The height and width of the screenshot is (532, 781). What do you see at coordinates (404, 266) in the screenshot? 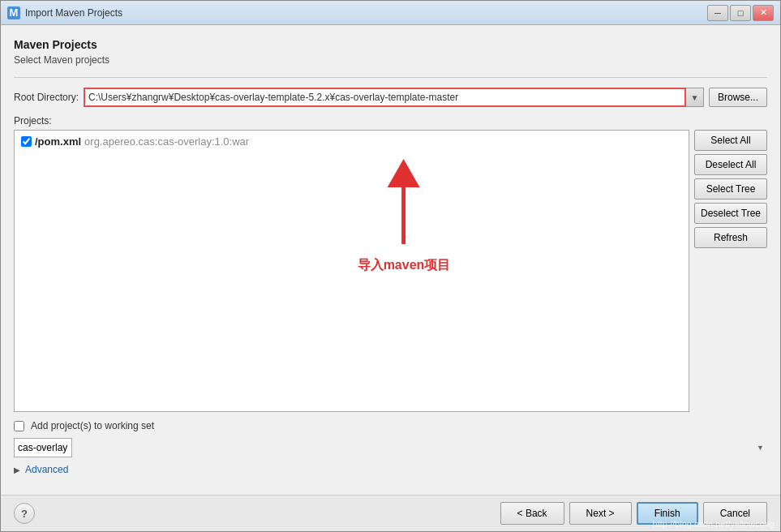
I see `annotation-text: 导入maven项目` at bounding box center [404, 266].